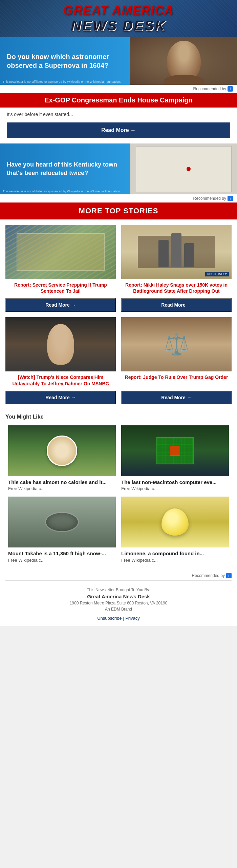  Describe the element at coordinates (176, 361) in the screenshot. I see `story-card-4: ⚖️ Report: Judge To Rule Over Trump Gag …` at that location.